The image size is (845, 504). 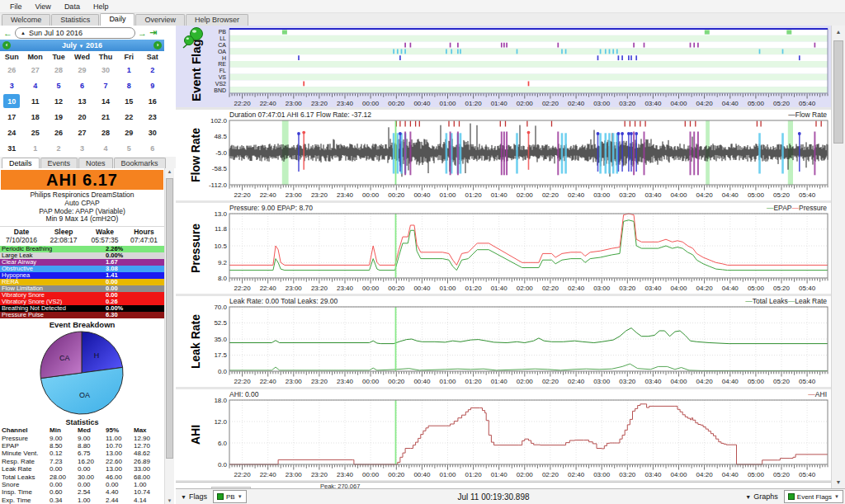 I want to click on leak-rate-plot: 70.052.535.017.50.022:2022:4023:0023:202…, so click(x=503, y=341).